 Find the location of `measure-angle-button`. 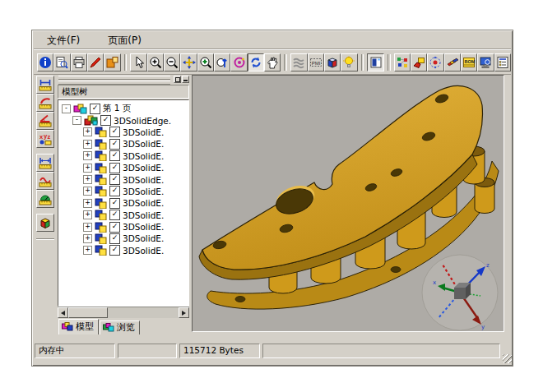

measure-angle-button is located at coordinates (45, 121).